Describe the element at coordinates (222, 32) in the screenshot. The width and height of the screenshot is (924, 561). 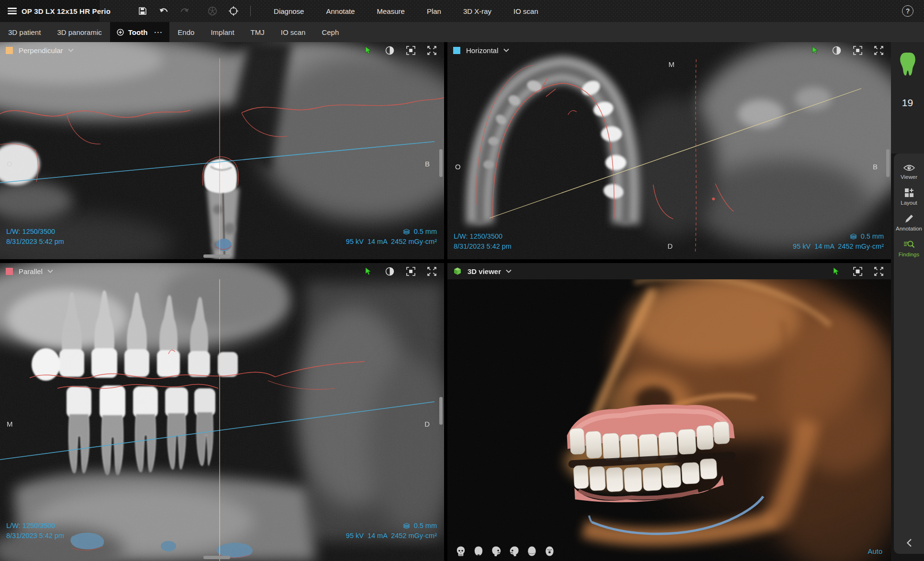
I see `tab-implant: Implant` at that location.